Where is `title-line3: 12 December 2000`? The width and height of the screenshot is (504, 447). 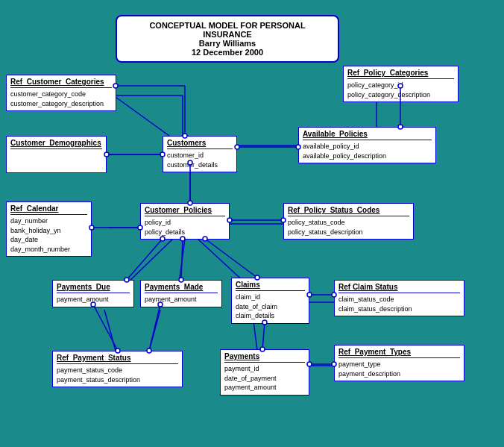
title-line3: 12 December 2000 is located at coordinates (227, 52).